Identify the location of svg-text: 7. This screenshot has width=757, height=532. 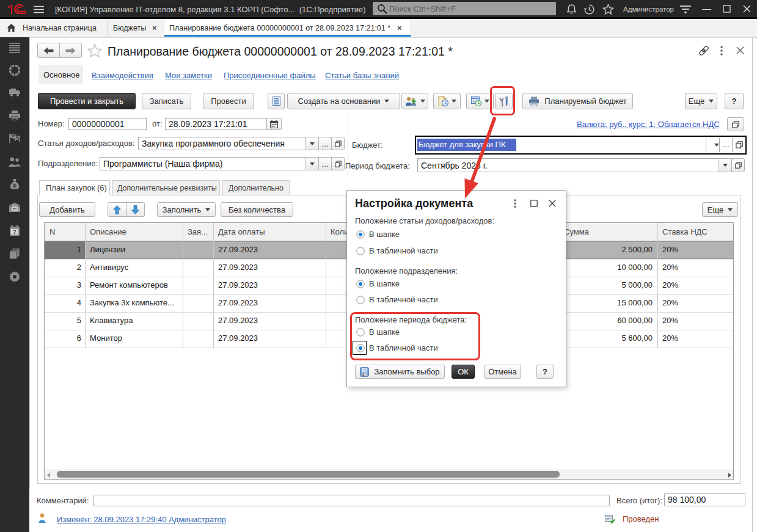
(15, 232).